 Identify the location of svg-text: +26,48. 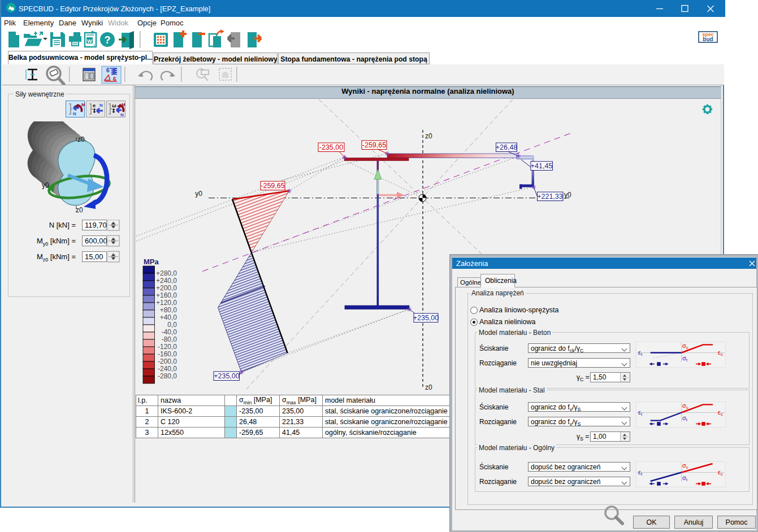
(506, 147).